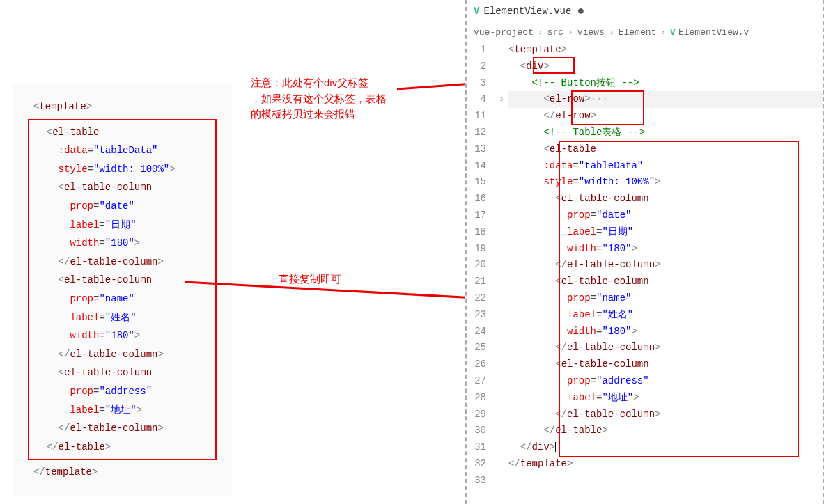 The image size is (824, 504). What do you see at coordinates (645, 32) in the screenshot?
I see `breadcrumb: vue-project› src› views› Element› V Elem…` at bounding box center [645, 32].